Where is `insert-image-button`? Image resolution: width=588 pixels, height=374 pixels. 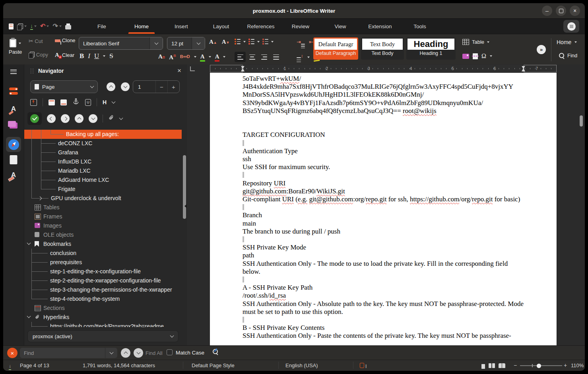 insert-image-button is located at coordinates (466, 56).